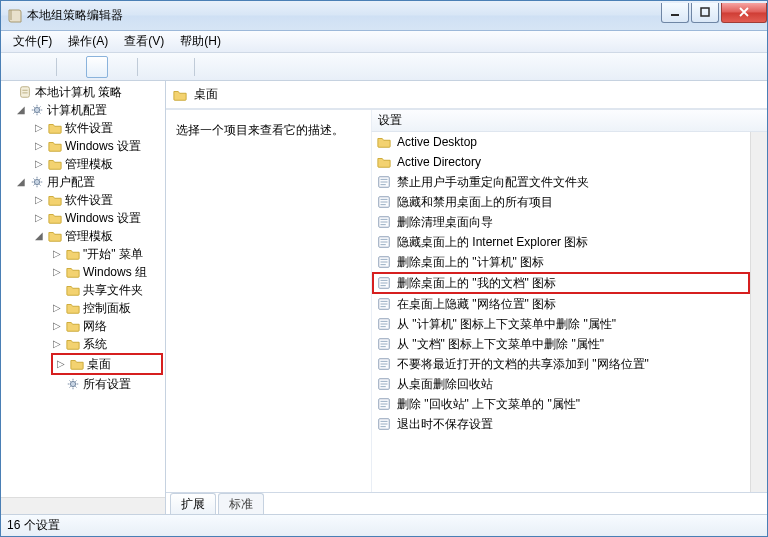  What do you see at coordinates (83, 236) in the screenshot?
I see `tree-item: ◢管理模板` at bounding box center [83, 236].